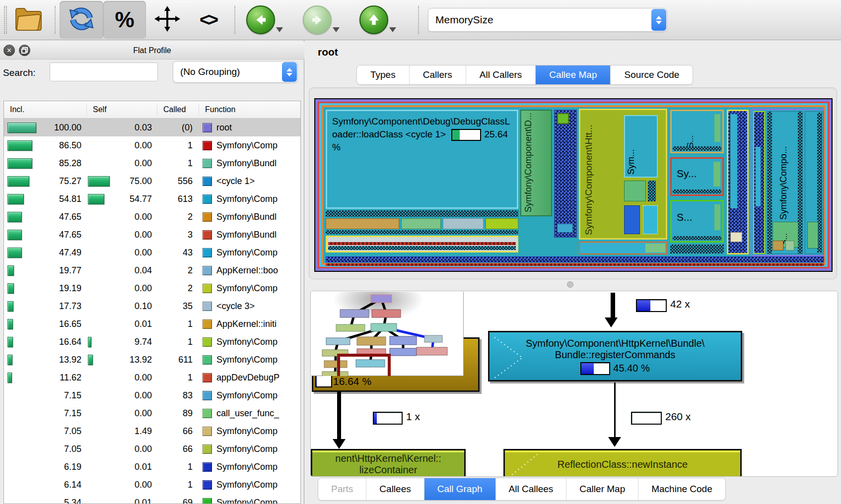  Describe the element at coordinates (641, 146) in the screenshot. I see `treemap-block-sym: Sym...` at that location.